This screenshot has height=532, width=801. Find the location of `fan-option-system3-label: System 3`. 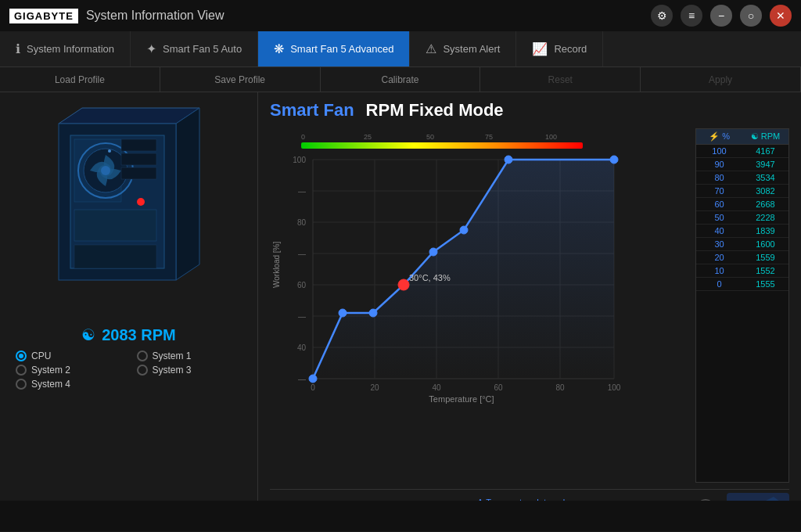

fan-option-system3-label: System 3 is located at coordinates (172, 370).